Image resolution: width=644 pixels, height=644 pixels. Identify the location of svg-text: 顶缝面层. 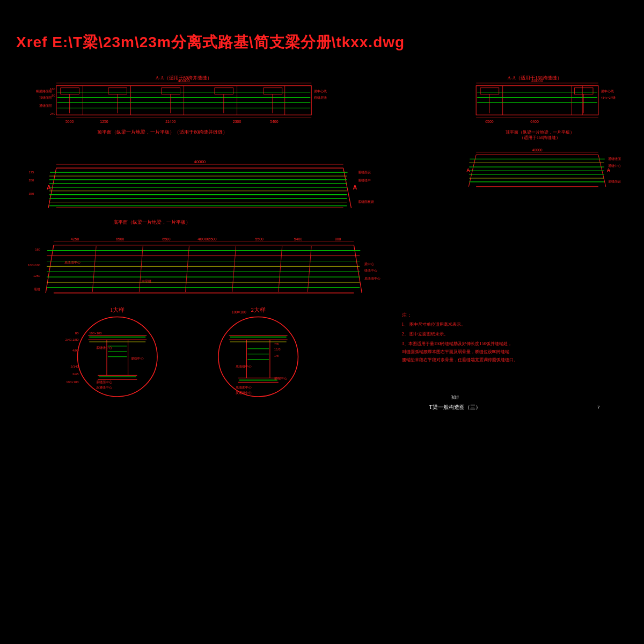
(46, 98).